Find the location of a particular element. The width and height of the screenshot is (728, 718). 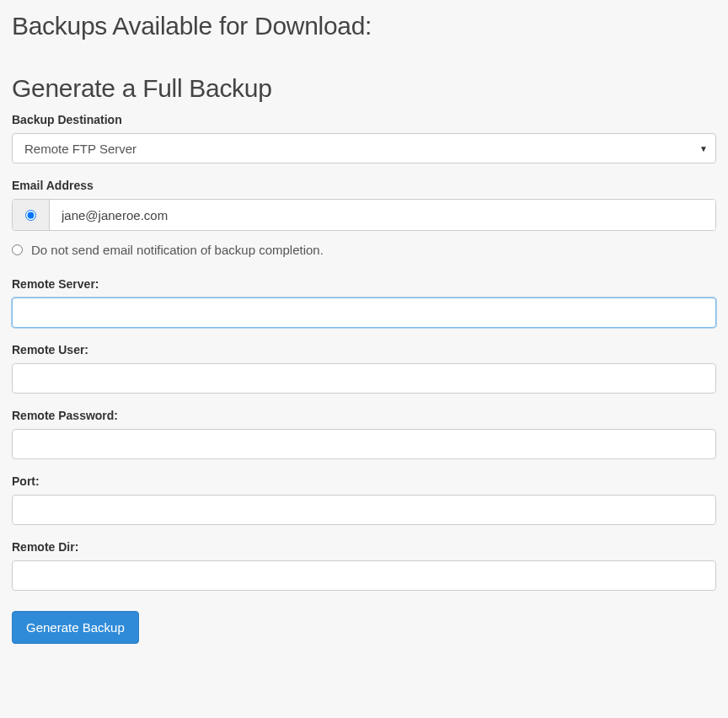

generate-backup-button: Generate Backup is located at coordinates (76, 627).